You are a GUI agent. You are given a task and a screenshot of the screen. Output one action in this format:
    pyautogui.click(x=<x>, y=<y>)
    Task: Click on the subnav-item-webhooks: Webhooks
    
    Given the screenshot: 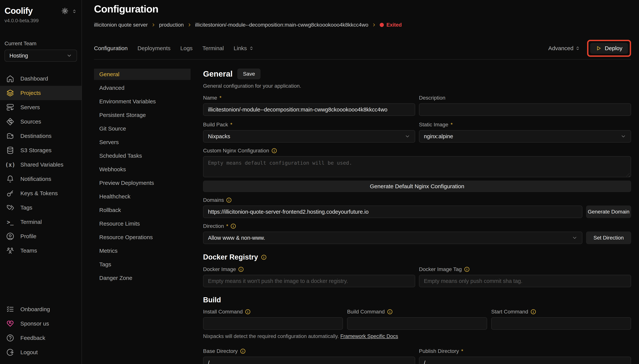 What is the action you would take?
    pyautogui.click(x=142, y=170)
    